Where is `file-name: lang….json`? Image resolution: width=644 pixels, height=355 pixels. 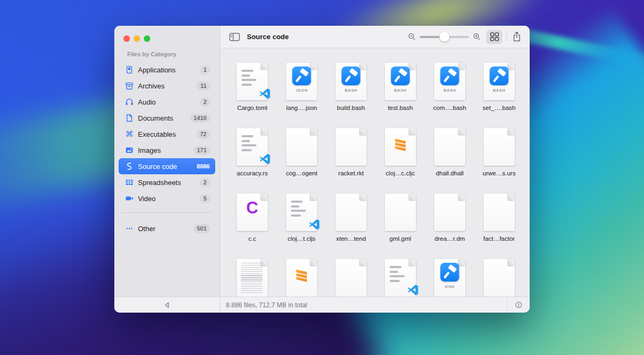
file-name: lang….json is located at coordinates (302, 108).